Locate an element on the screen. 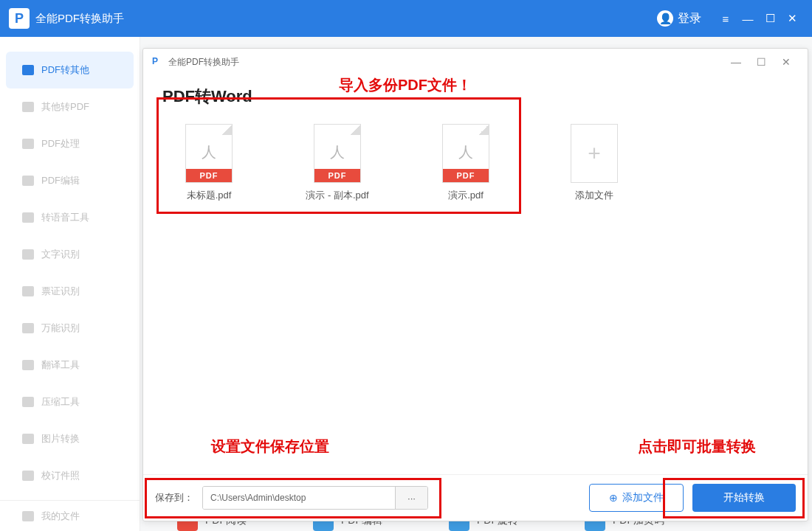 The width and height of the screenshot is (812, 531). save-path-input is located at coordinates (299, 498).